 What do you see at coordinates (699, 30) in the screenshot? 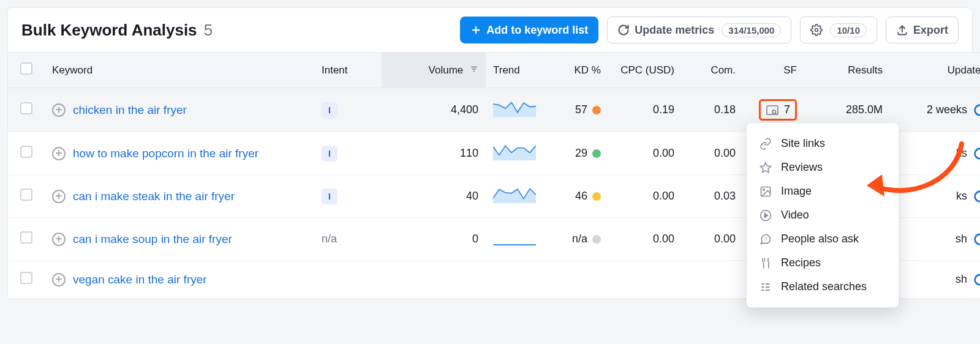
I see `update-metrics-button: Update metrics 314/15,000` at bounding box center [699, 30].